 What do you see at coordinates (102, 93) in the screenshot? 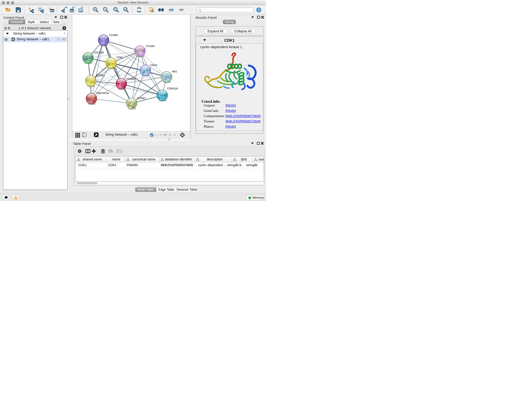
I see `svg-text: HIST1H1A` at bounding box center [102, 93].